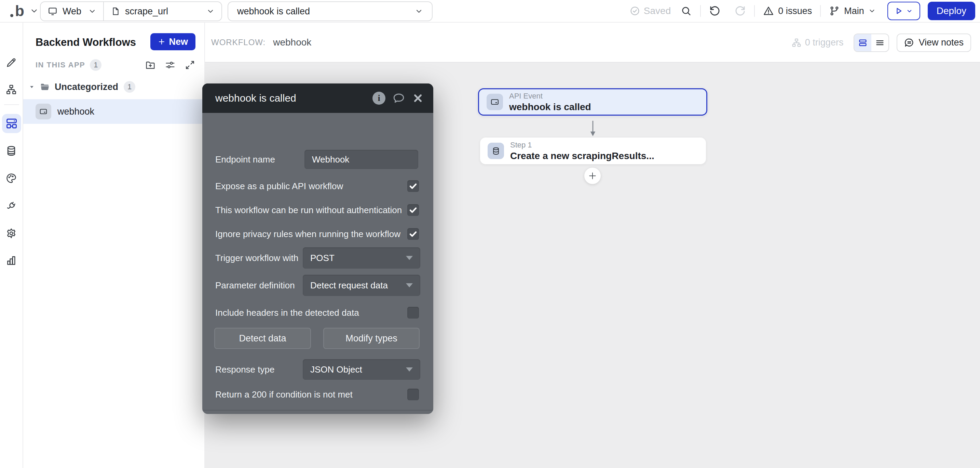 The height and width of the screenshot is (468, 980). I want to click on api-event-node: API Event webhook is called, so click(593, 102).